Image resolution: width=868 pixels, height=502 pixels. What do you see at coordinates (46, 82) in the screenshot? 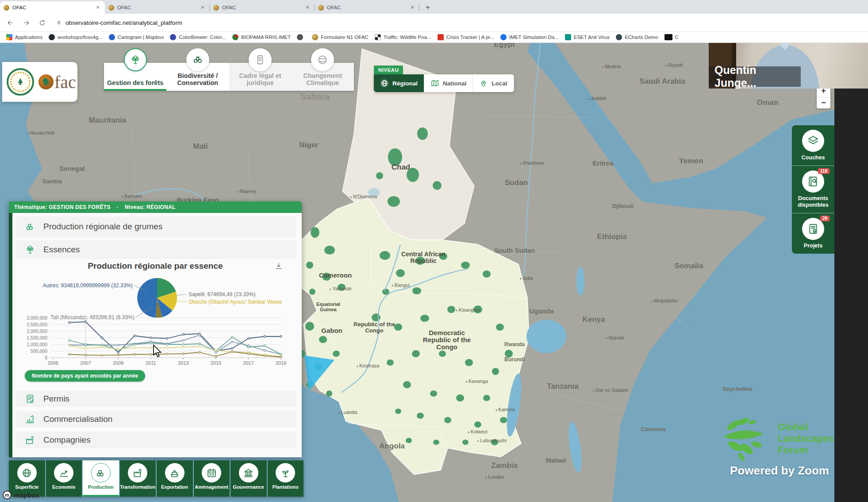
I see `ofac-globe-icon` at bounding box center [46, 82].